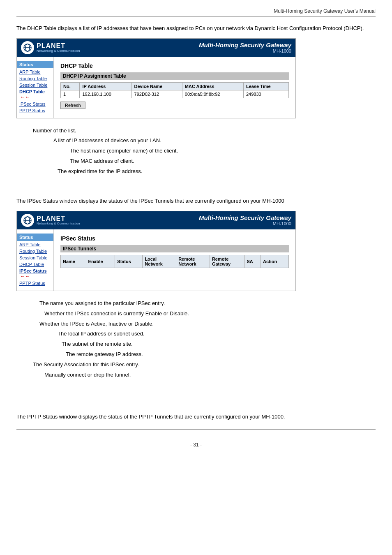  Describe the element at coordinates (266, 86) in the screenshot. I see `dhcp-col-lease: Lease Time` at that location.